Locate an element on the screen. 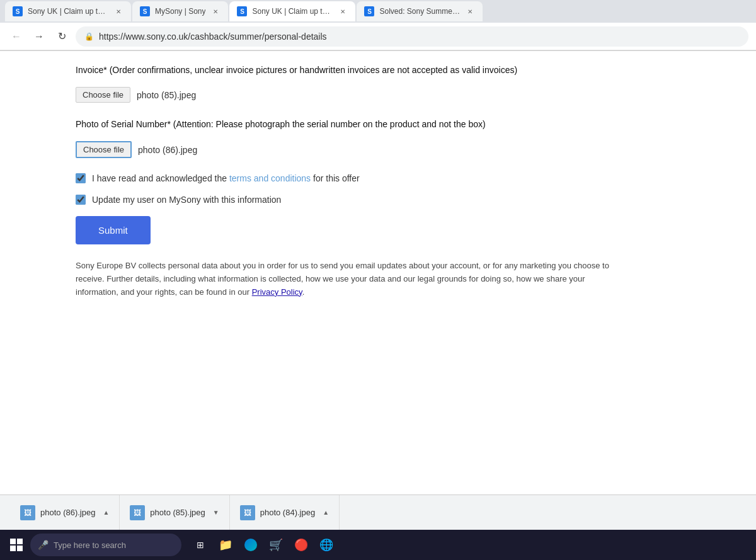 The image size is (756, 560). download-chevron-2: ▲ is located at coordinates (326, 510).